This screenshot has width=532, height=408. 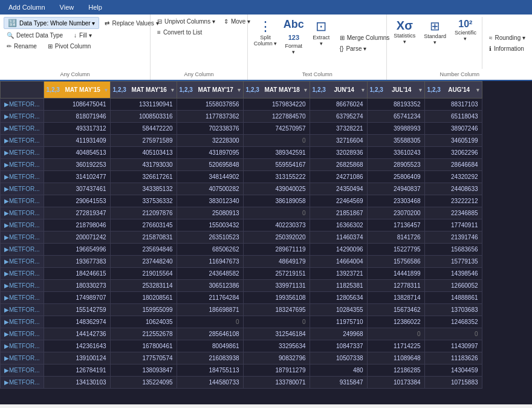 What do you see at coordinates (143, 90) in the screenshot?
I see `th-mat-may16: 1,2,3 MAT MAY'16 ▾` at bounding box center [143, 90].